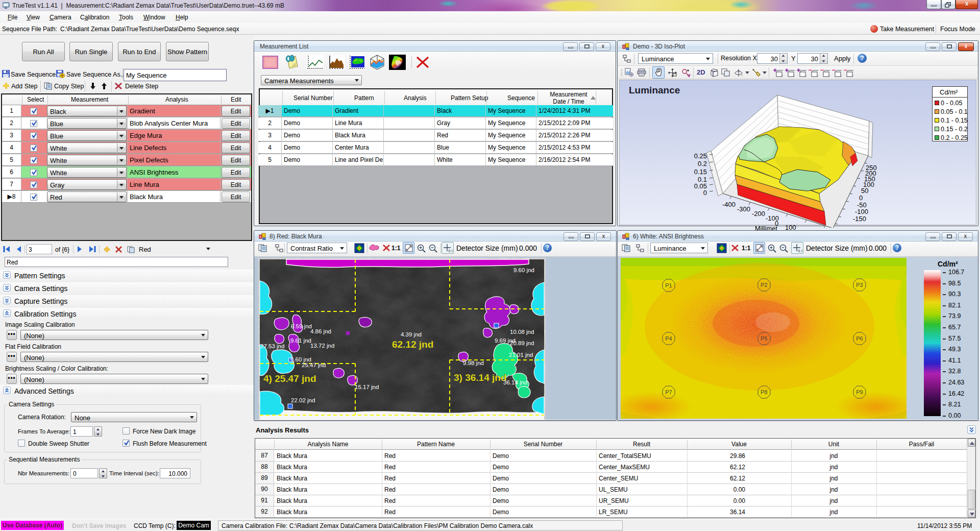 This screenshot has width=980, height=531. I want to click on svg-text: 25.47 jnd, so click(313, 365).